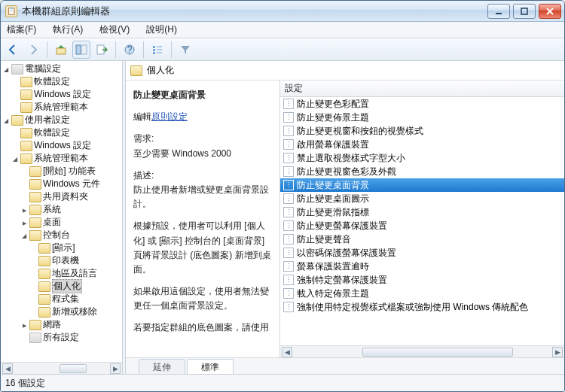 The width and height of the screenshot is (565, 392). I want to click on tree-item: 所有設定, so click(62, 337).